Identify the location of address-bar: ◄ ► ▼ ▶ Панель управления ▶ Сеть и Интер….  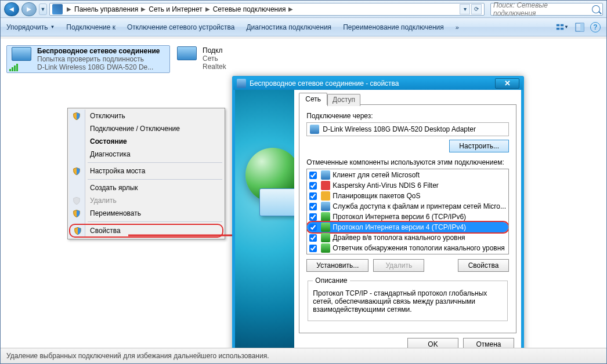
(304, 9).